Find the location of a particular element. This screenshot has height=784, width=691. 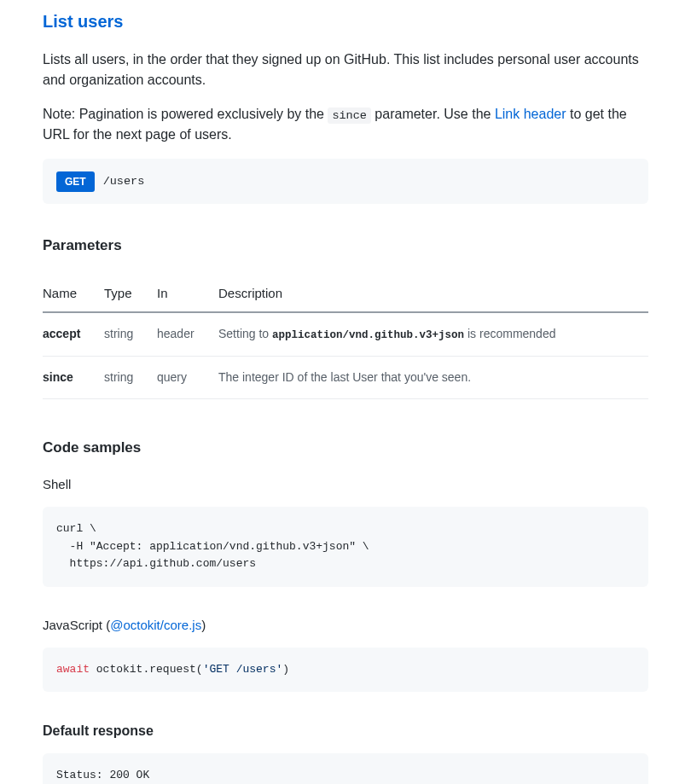

param-description: Setting to application/vnd.github.v3+jso… is located at coordinates (433, 334).